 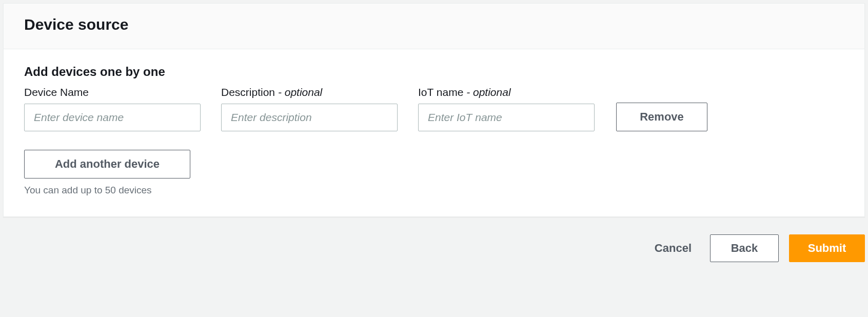 I want to click on description-label-optional: - optional, so click(x=299, y=92).